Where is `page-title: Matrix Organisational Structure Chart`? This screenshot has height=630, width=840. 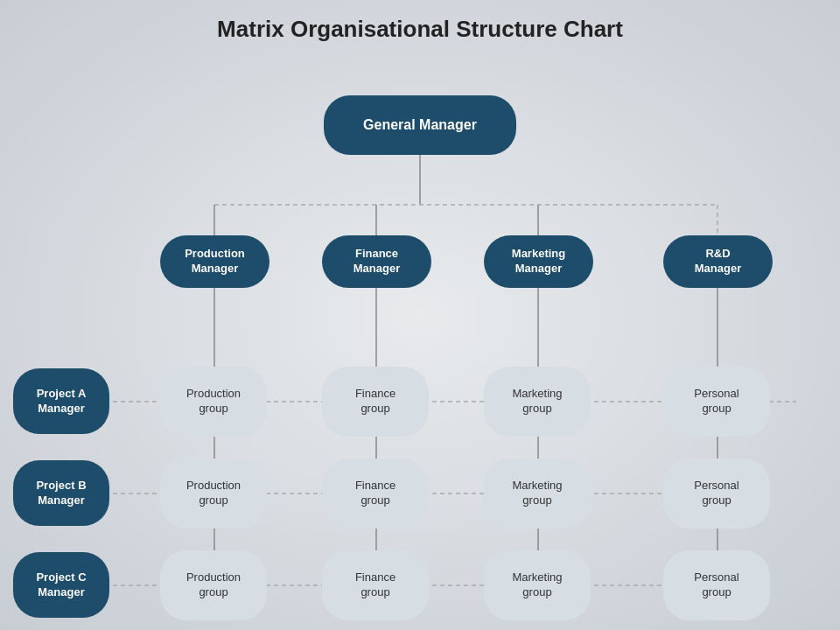 page-title: Matrix Organisational Structure Chart is located at coordinates (420, 26).